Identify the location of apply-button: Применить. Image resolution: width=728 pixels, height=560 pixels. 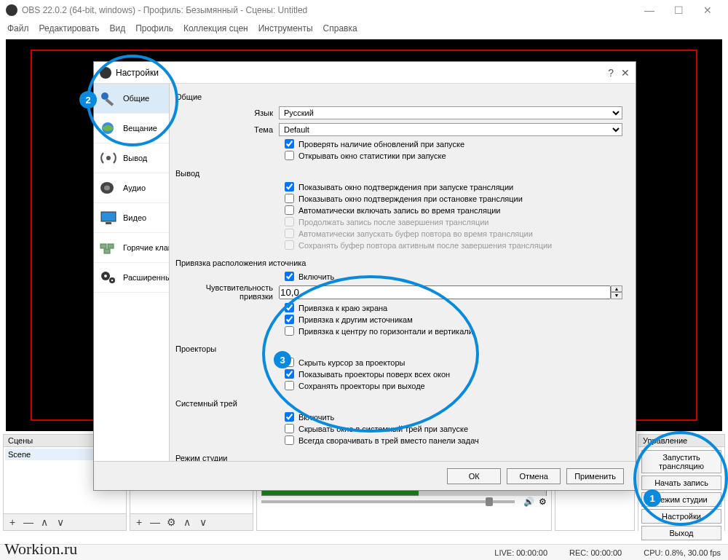
(596, 476).